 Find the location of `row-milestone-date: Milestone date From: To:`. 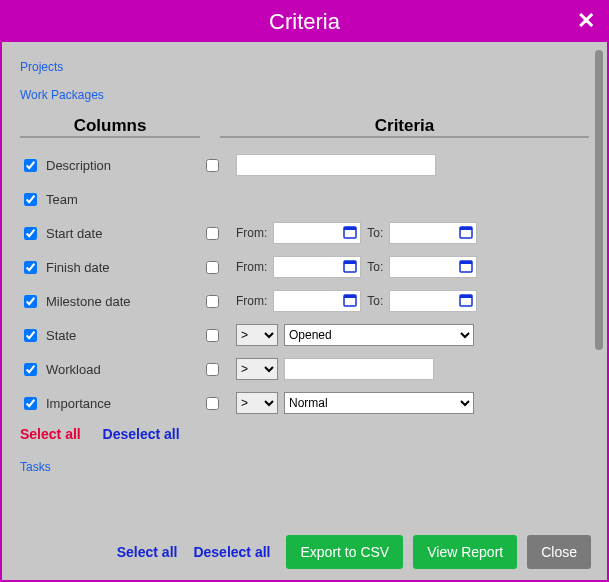

row-milestone-date: Milestone date From: To: is located at coordinates (304, 301).